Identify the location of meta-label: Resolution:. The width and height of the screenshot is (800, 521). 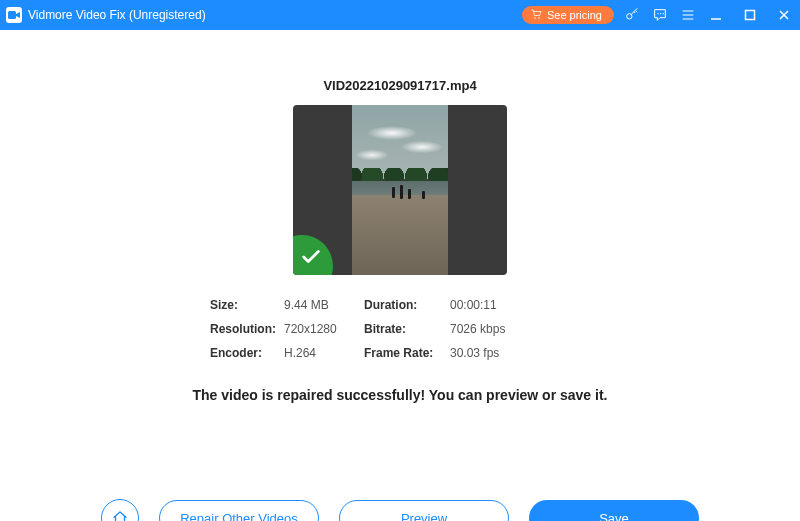
(247, 329).